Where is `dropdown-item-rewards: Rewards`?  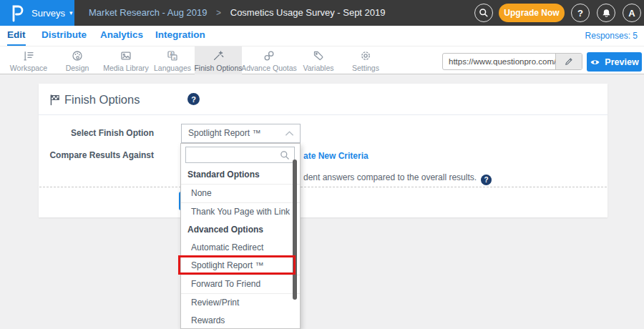
dropdown-item-rewards: Rewards is located at coordinates (240, 320).